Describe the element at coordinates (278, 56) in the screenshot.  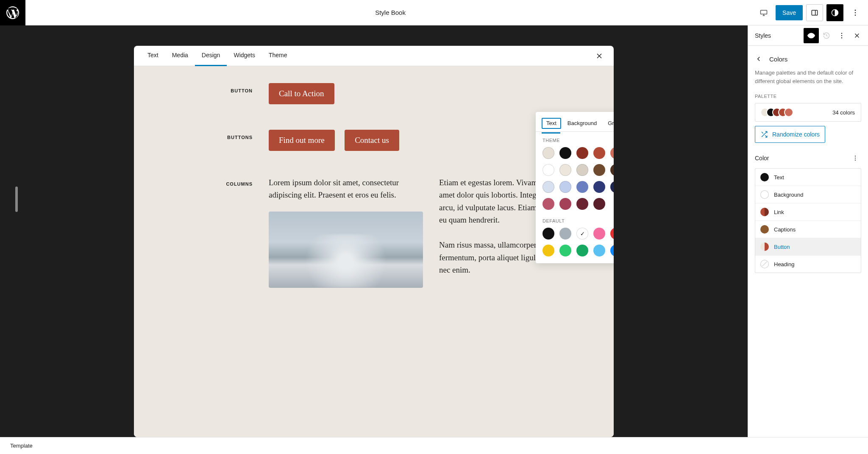
I see `tab-theme: Theme` at that location.